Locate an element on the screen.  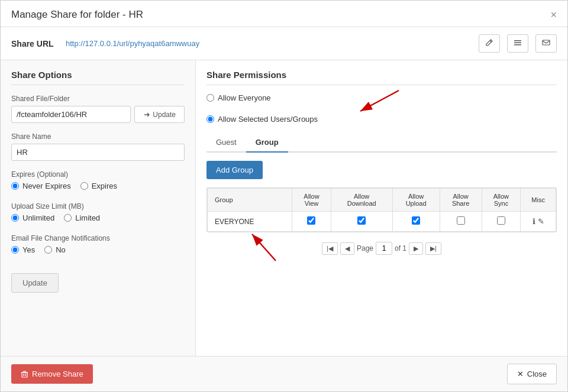
permissions-tabs: Guest Group is located at coordinates (382, 143).